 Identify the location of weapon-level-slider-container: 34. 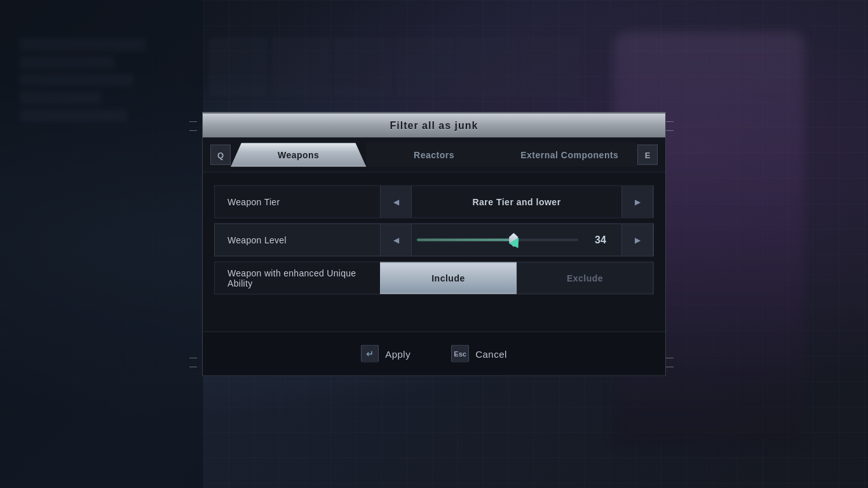
(517, 240).